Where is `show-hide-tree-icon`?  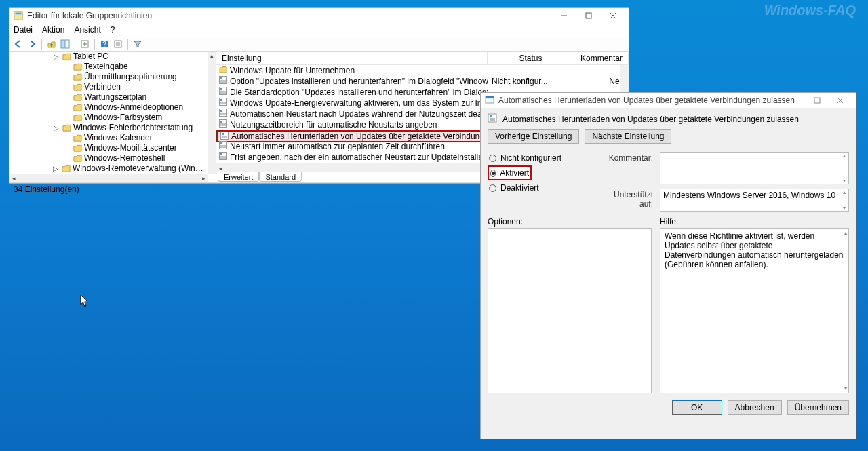
show-hide-tree-icon is located at coordinates (65, 44).